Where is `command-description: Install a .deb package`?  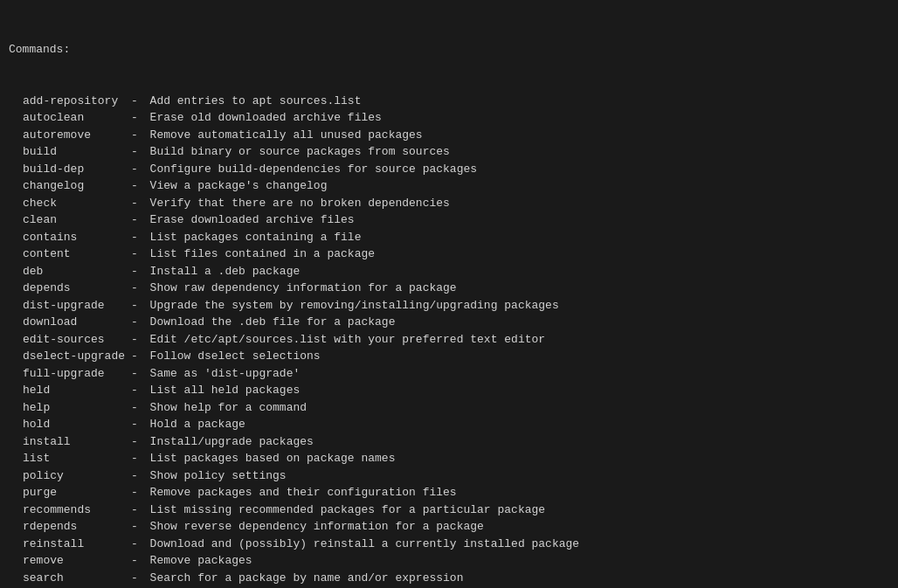
command-description: Install a .deb package is located at coordinates (225, 272).